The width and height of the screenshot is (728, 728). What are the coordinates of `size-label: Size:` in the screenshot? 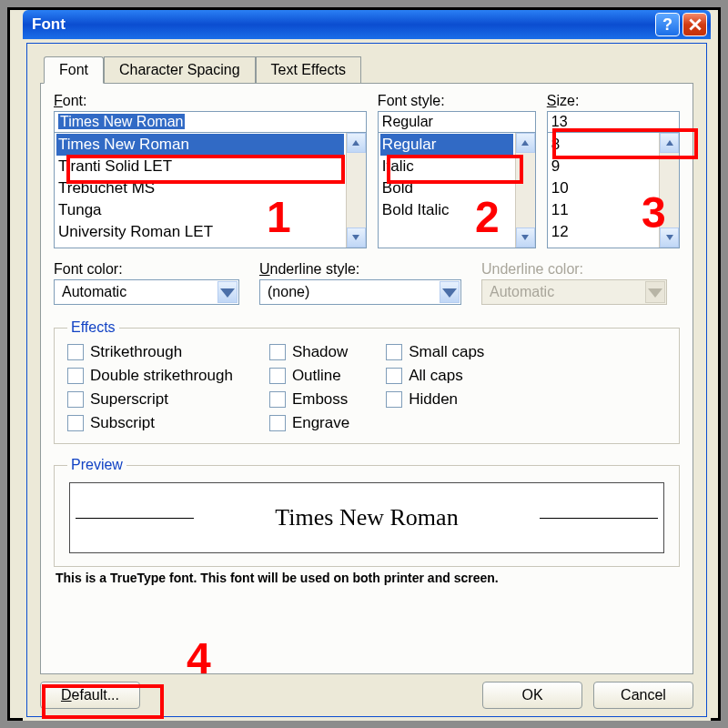 It's located at (613, 101).